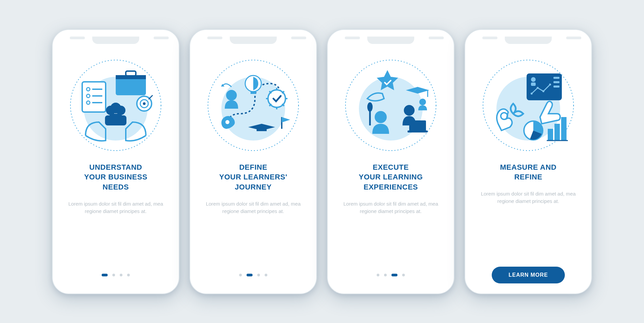 Image resolution: width=644 pixels, height=323 pixels. I want to click on screen-title: MEASURE AND REFINE, so click(528, 172).